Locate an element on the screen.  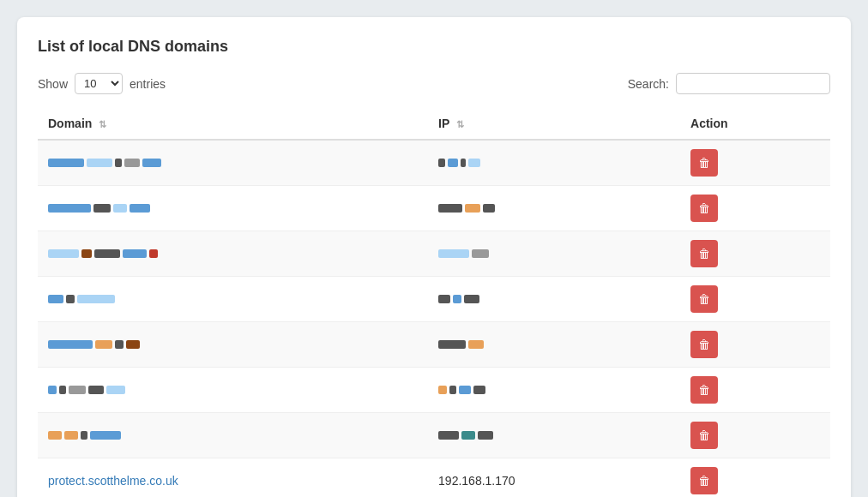
column-header-domain: Domain ⇅ is located at coordinates (233, 123).